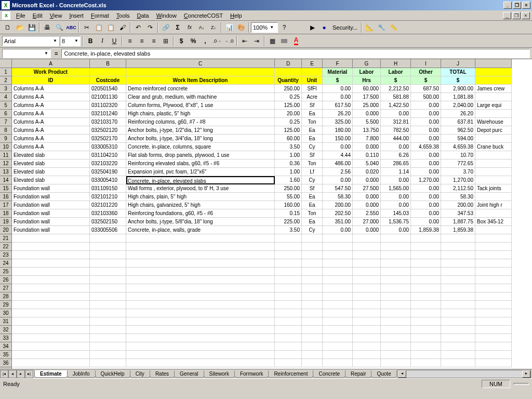 The height and width of the screenshot is (399, 532). I want to click on cell-A3: Columns A-A, so click(51, 89).